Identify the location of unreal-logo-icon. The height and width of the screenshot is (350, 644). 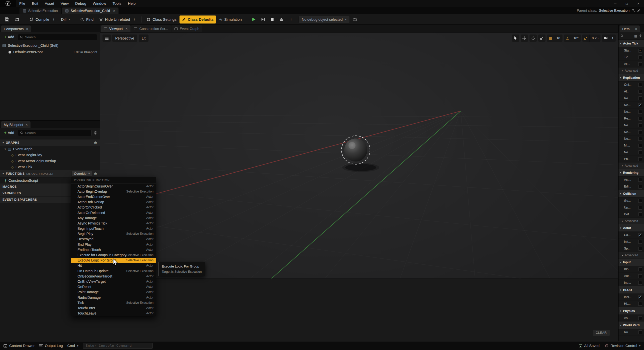
(8, 4).